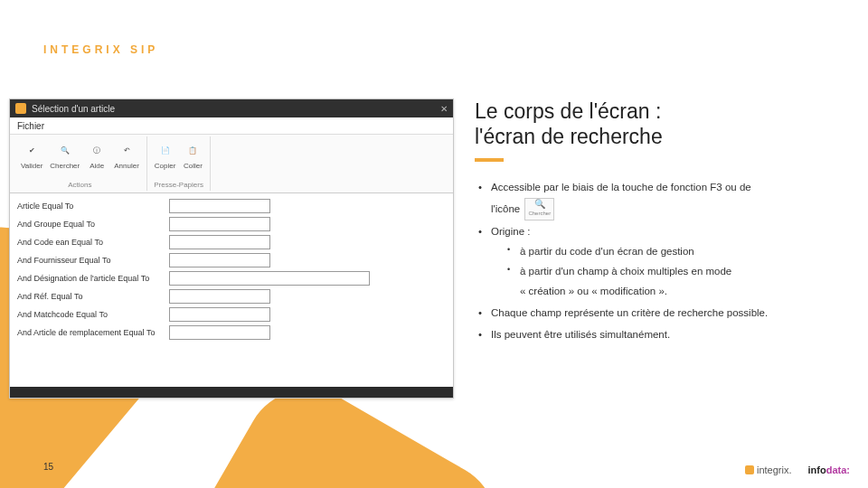 The image size is (868, 488). What do you see at coordinates (90, 278) in the screenshot?
I see `field-label: And Désignation de l'article Equal To` at bounding box center [90, 278].